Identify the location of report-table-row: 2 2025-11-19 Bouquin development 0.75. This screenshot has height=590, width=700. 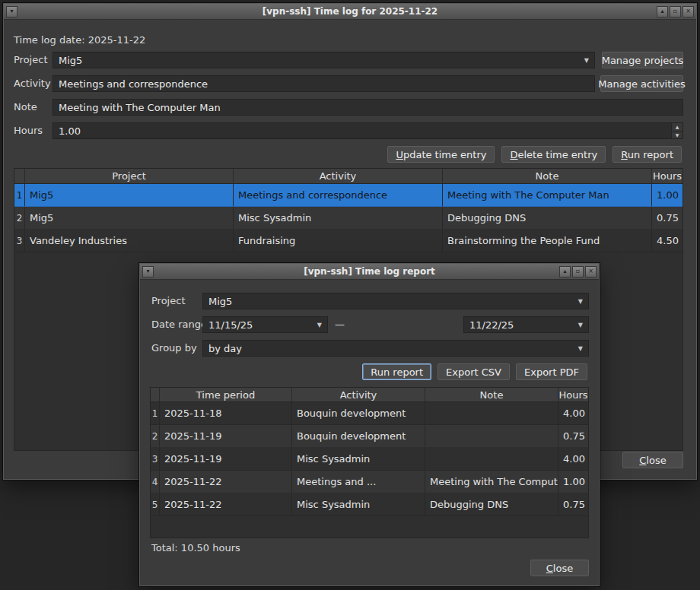
(370, 436).